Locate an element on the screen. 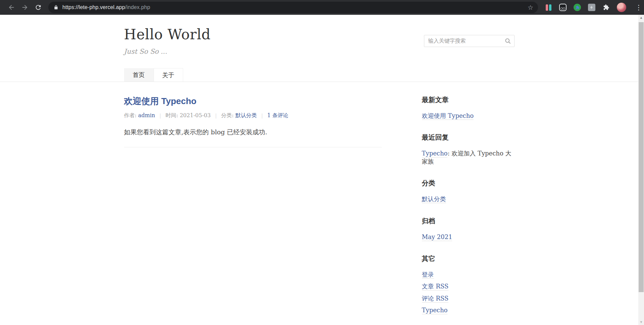  puzzle-icon is located at coordinates (606, 7).